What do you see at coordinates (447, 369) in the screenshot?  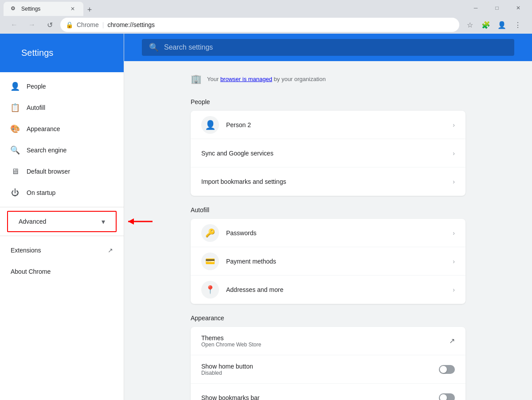 I see `home-button-toggle` at bounding box center [447, 369].